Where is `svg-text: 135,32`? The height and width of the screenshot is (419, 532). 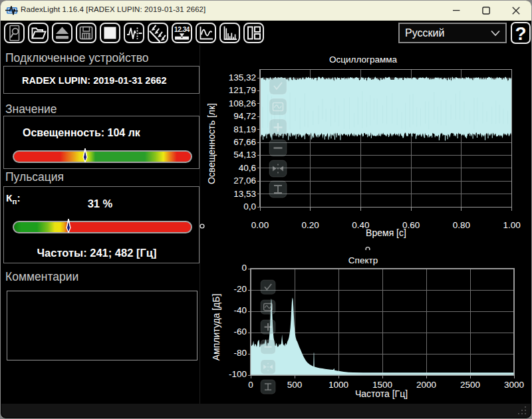
svg-text: 135,32 is located at coordinates (242, 77).